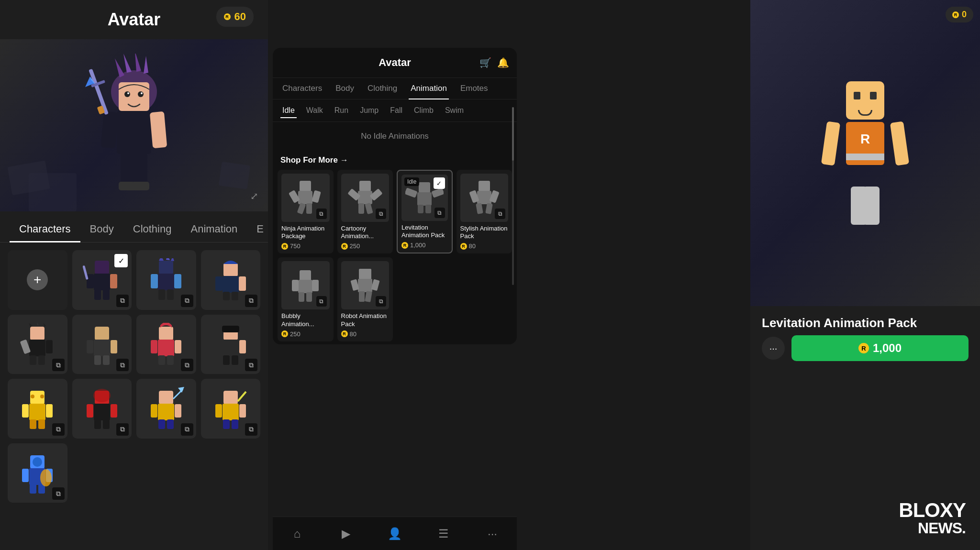  What do you see at coordinates (315, 110) in the screenshot?
I see `sub-tab-walk: Walk` at bounding box center [315, 110].